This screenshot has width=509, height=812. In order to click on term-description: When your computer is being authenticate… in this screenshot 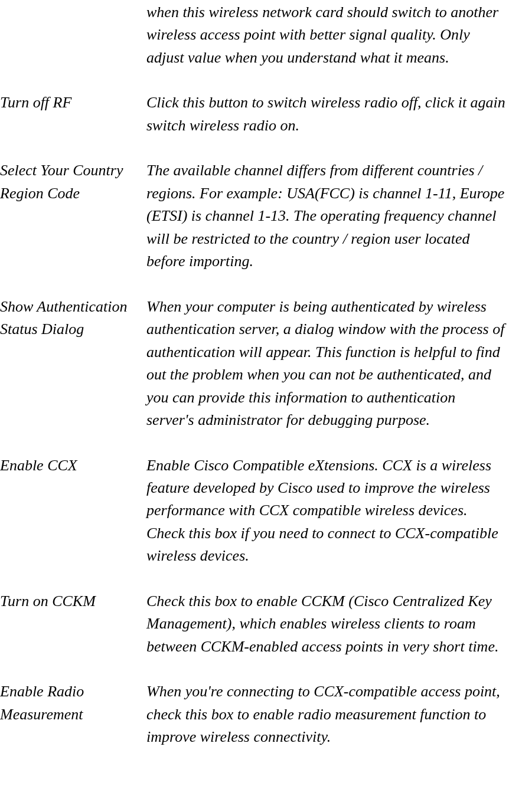, I will do `click(328, 364)`.